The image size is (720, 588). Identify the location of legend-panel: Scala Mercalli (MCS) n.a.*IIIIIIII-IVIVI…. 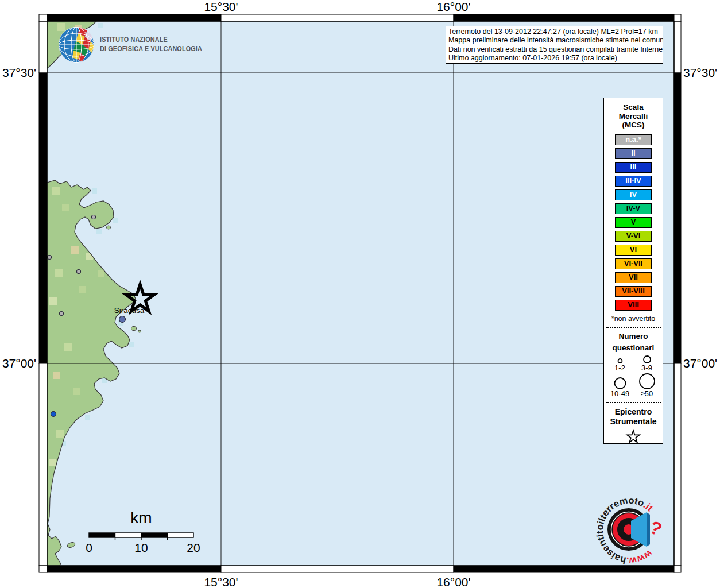
(633, 271).